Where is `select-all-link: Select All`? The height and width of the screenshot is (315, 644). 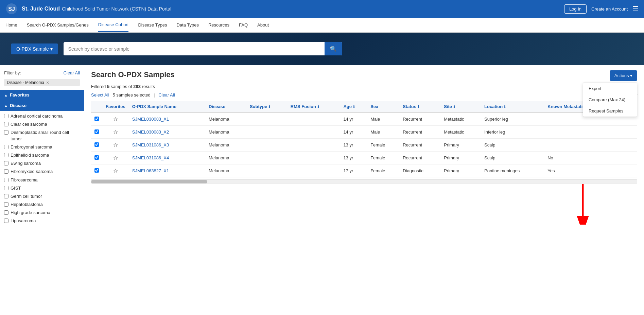 select-all-link: Select All is located at coordinates (100, 95).